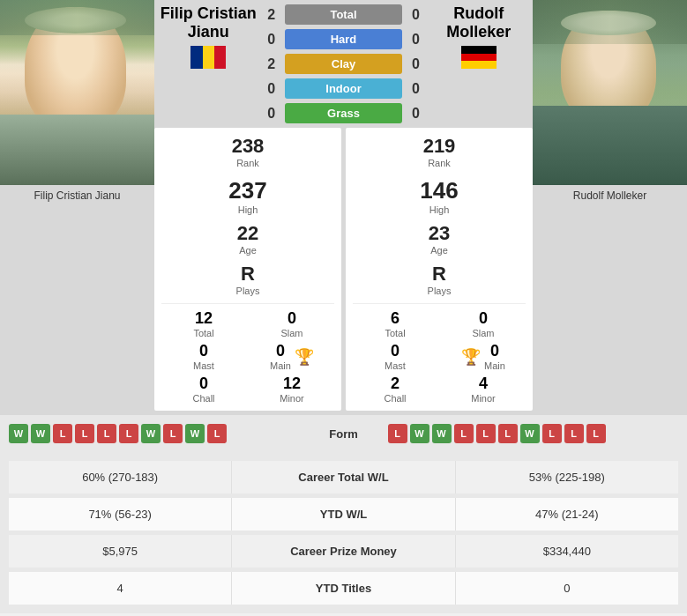  What do you see at coordinates (395, 351) in the screenshot?
I see `right-mast-value: 0` at bounding box center [395, 351].